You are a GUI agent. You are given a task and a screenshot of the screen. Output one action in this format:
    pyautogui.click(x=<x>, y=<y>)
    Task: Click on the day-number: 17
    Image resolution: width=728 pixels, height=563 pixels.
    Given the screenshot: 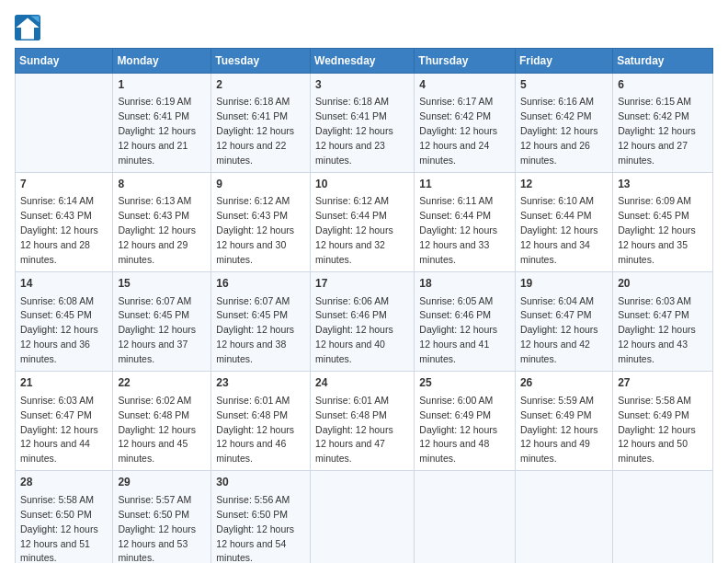 What is the action you would take?
    pyautogui.click(x=362, y=283)
    